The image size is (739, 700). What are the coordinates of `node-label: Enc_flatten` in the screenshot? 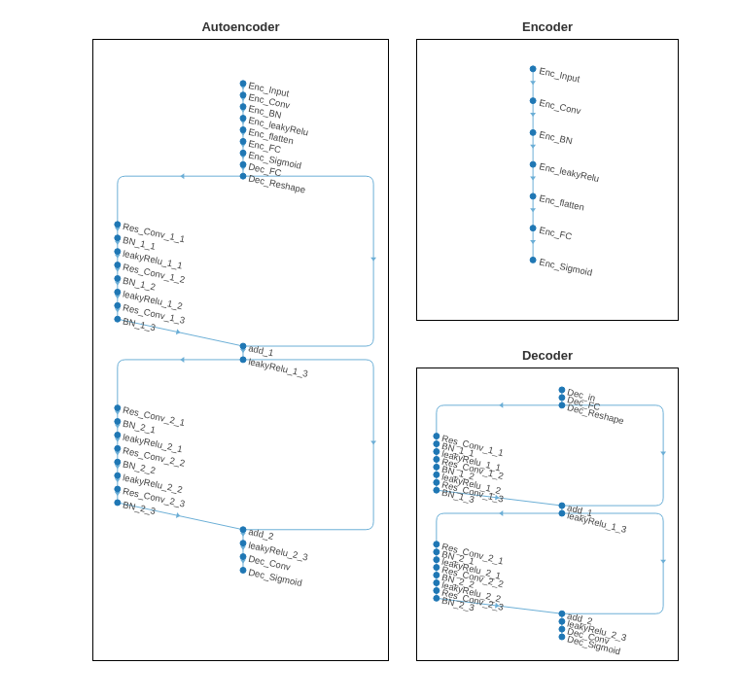 It's located at (562, 202).